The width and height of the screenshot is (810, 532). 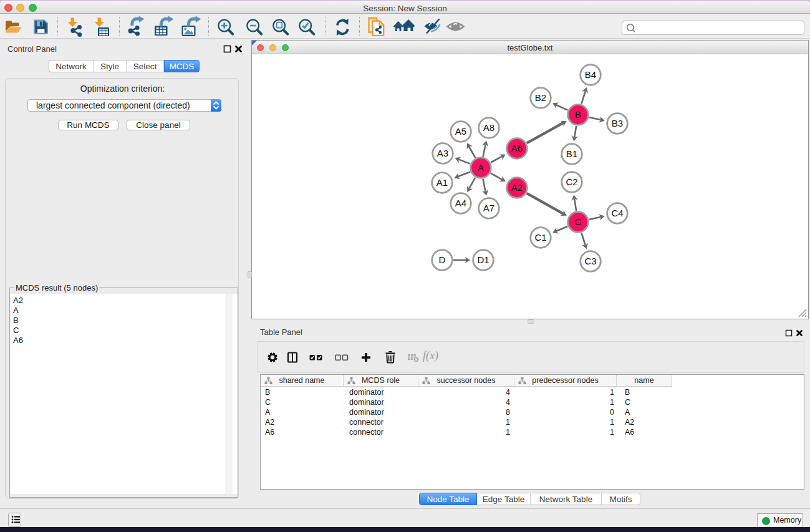 I want to click on svg-text: A4, so click(x=461, y=203).